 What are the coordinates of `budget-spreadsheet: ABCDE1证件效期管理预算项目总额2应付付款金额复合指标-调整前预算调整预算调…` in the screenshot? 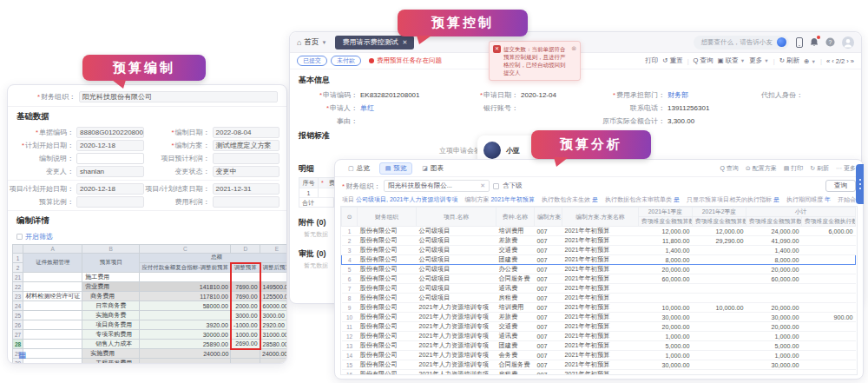 It's located at (149, 304).